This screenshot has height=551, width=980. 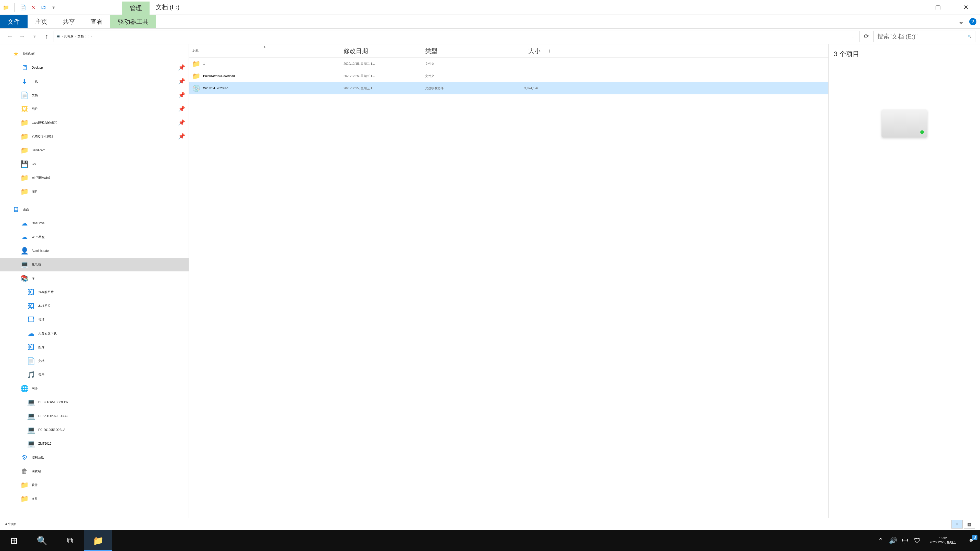 What do you see at coordinates (14, 21) in the screenshot?
I see `ribbon-tab-file: 文件` at bounding box center [14, 21].